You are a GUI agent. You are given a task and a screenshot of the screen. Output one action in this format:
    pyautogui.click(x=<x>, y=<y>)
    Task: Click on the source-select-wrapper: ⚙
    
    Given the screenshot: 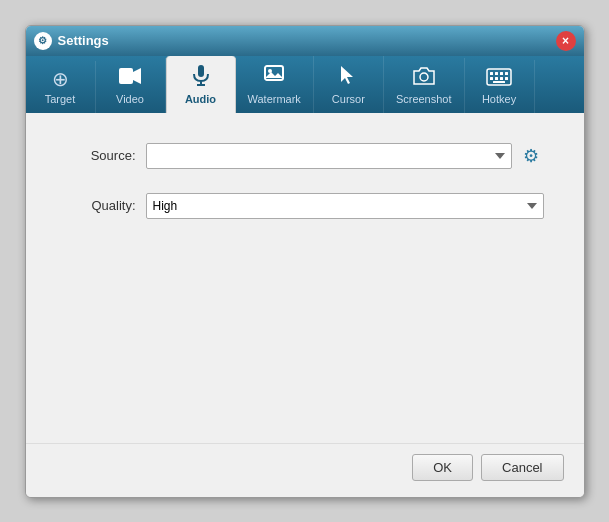 What is the action you would take?
    pyautogui.click(x=345, y=156)
    